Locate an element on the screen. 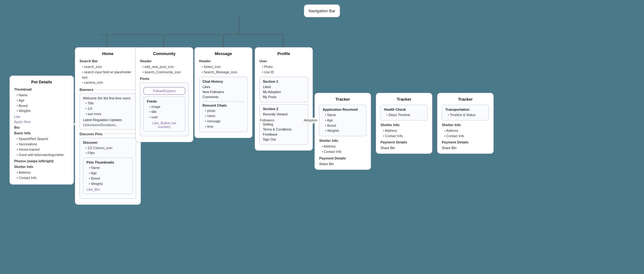 Image resolution: width=644 pixels, height=274 pixels. list-item: time is located at coordinates (225, 126).